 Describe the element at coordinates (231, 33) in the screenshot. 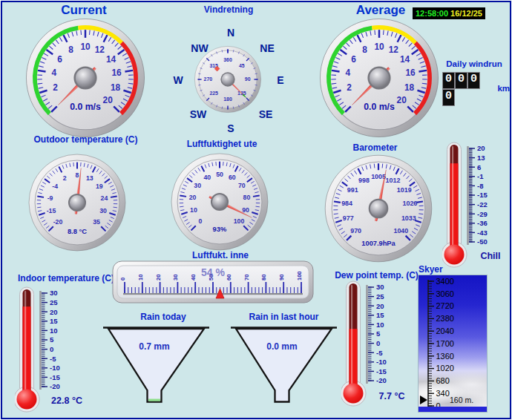

I see `compass-point-n: N` at that location.